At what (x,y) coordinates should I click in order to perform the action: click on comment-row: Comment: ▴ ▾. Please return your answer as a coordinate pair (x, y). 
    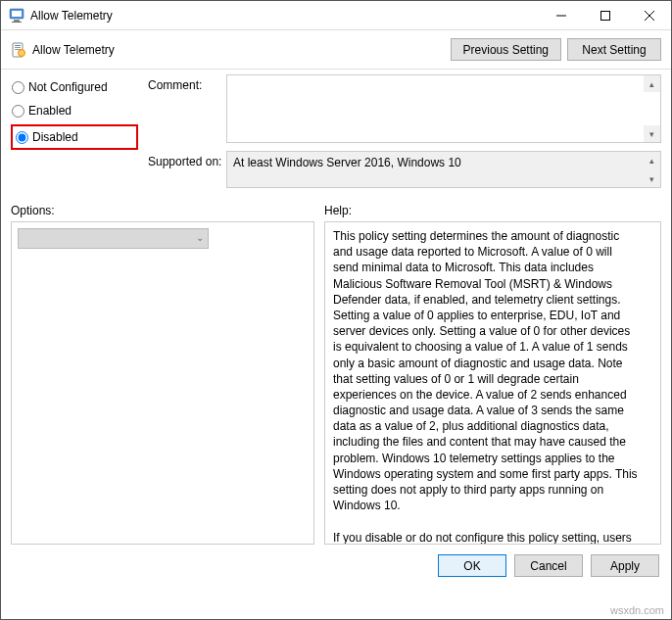
    Looking at the image, I should click on (405, 109).